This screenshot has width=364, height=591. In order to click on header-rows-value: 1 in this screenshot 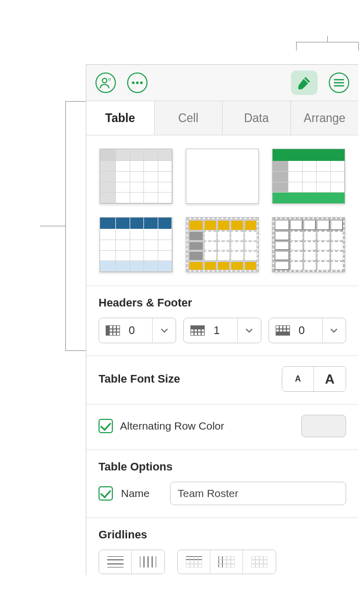, I will do `click(224, 330)`.